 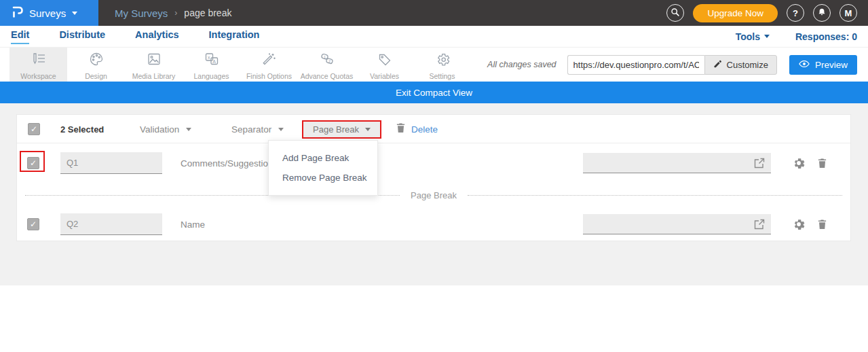 I want to click on divider-line, so click(x=655, y=196).